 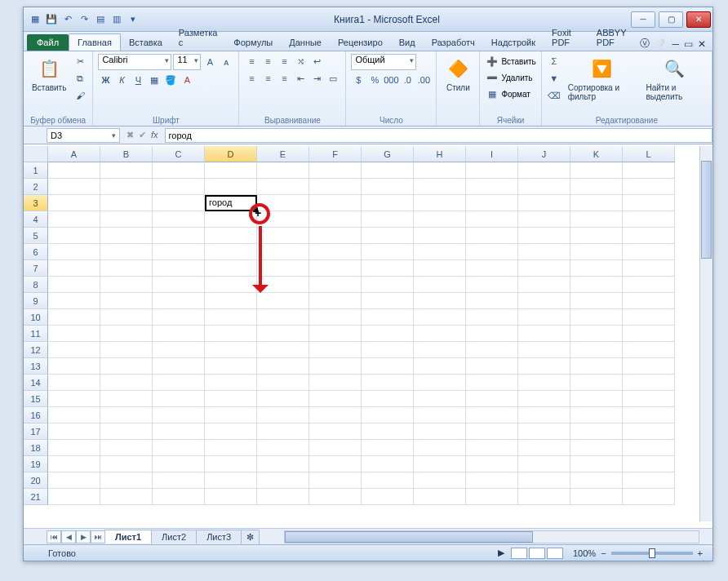 I want to click on view-layout-icon, so click(x=537, y=553).